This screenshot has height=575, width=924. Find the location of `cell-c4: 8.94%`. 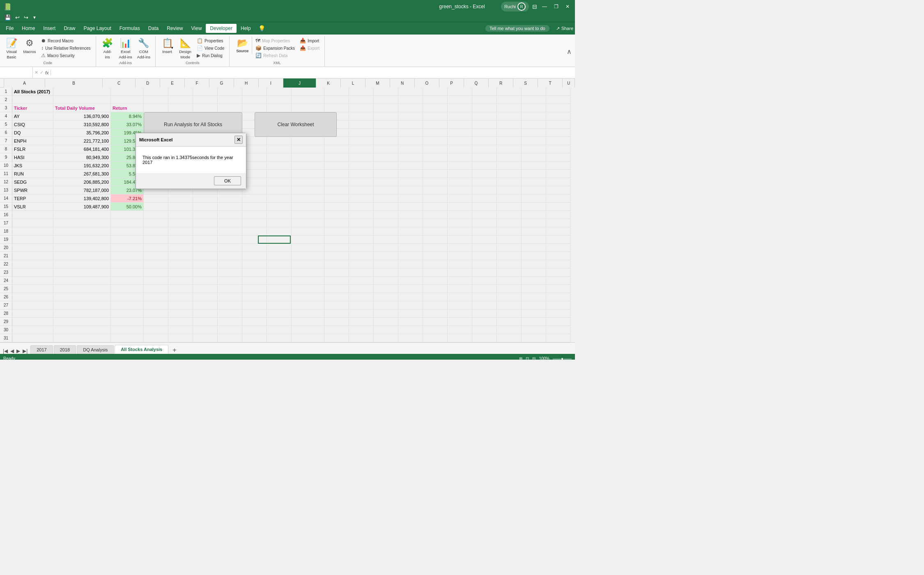

cell-c4: 8.94% is located at coordinates (127, 116).